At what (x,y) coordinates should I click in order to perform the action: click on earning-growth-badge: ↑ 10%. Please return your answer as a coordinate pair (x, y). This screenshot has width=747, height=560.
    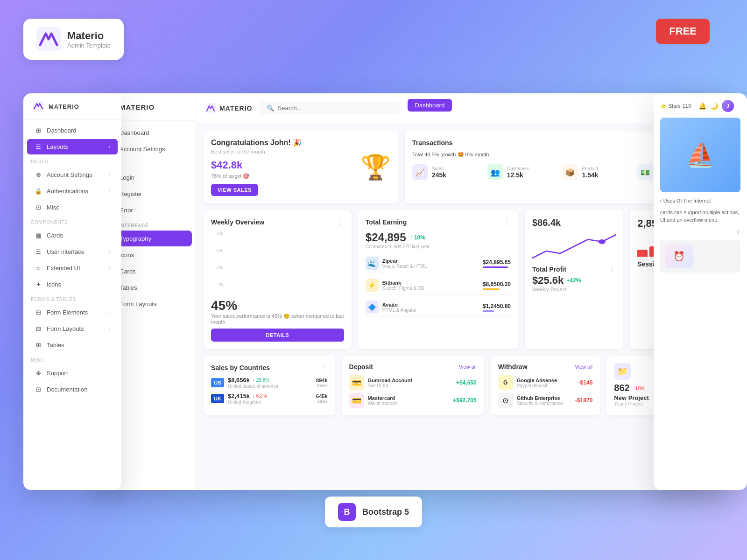
    Looking at the image, I should click on (417, 238).